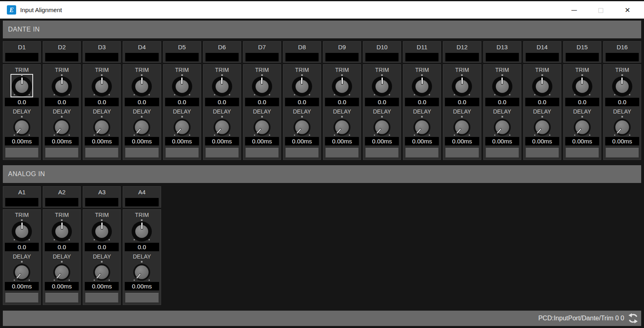 The width and height of the screenshot is (644, 328). I want to click on maximize-button: □, so click(601, 10).